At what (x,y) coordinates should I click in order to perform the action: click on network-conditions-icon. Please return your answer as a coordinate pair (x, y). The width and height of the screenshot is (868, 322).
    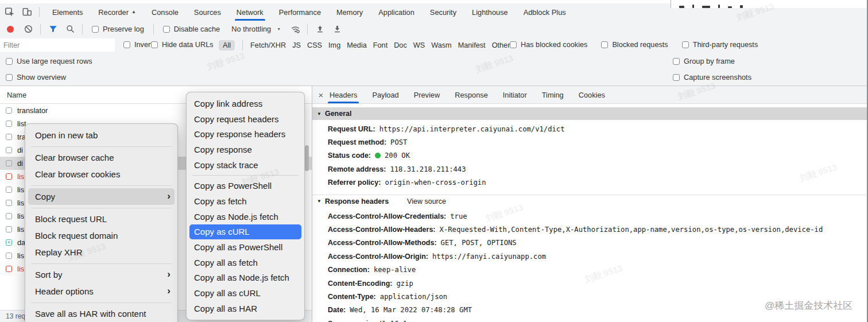
    Looking at the image, I should click on (295, 29).